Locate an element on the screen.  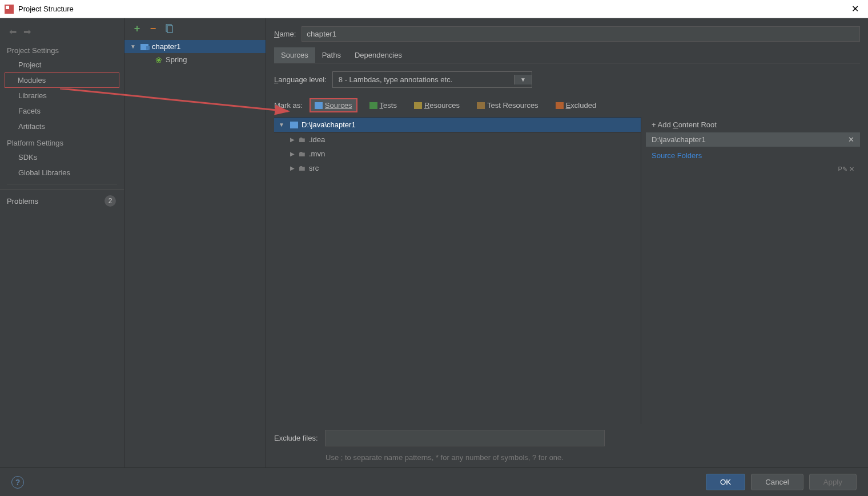
name-label: Name: is located at coordinates (285, 34).